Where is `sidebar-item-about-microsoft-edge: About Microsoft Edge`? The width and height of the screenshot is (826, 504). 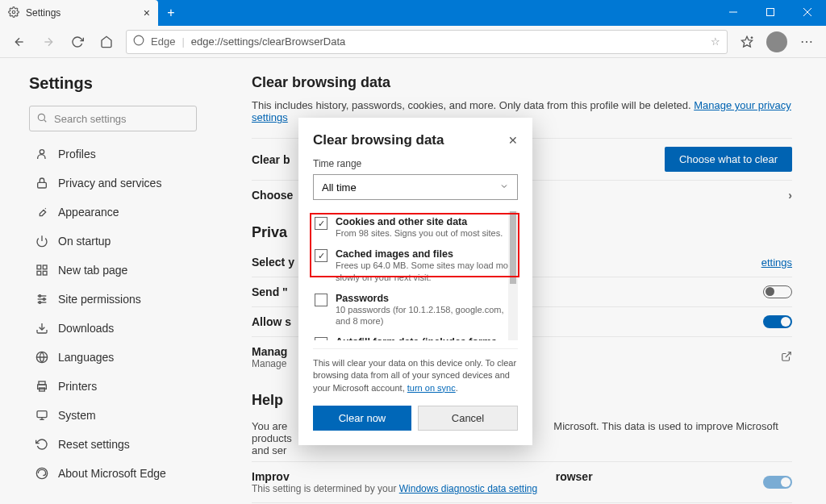 sidebar-item-about-microsoft-edge: About Microsoft Edge is located at coordinates (113, 473).